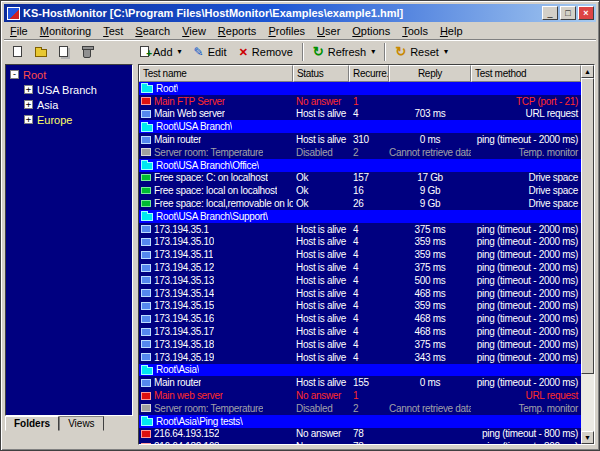 Image resolution: width=600 pixels, height=451 pixels. What do you see at coordinates (360, 166) in the screenshot?
I see `folder-row: Root\USA Branch\Office\` at bounding box center [360, 166].